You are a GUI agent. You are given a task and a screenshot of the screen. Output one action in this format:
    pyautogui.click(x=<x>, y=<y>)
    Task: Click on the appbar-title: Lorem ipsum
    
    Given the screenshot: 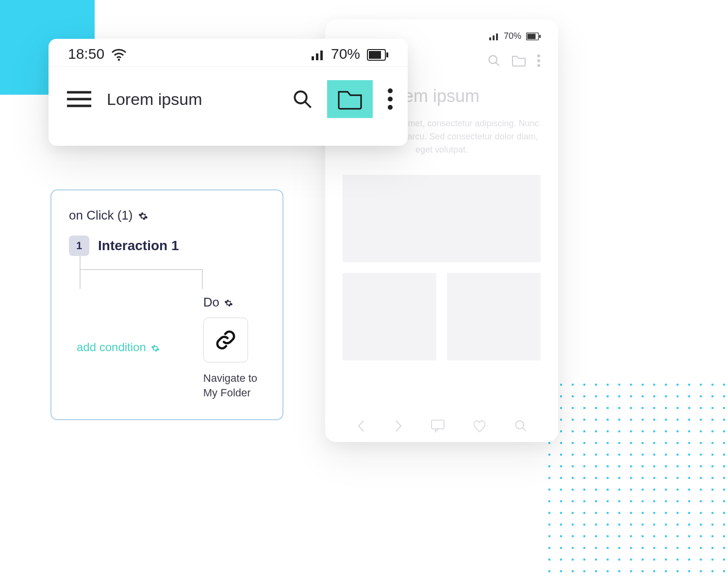 What is the action you would take?
    pyautogui.click(x=154, y=99)
    